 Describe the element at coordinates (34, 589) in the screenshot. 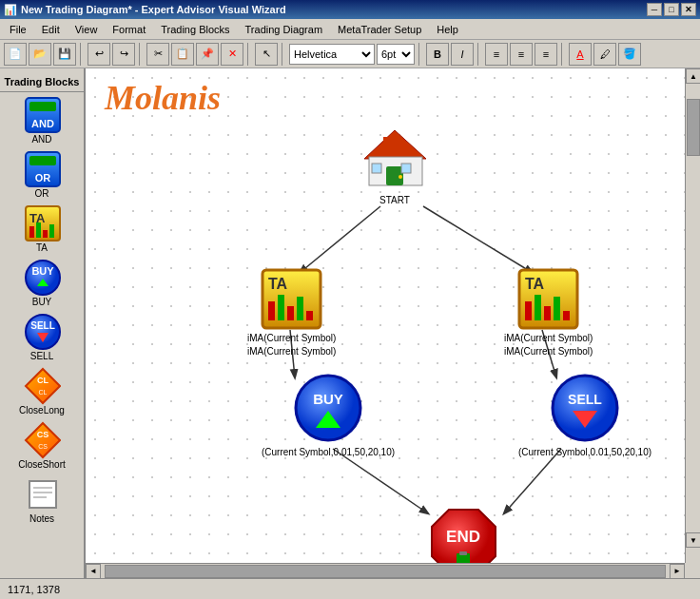

I see `coordinates-display: 1171, 1378` at that location.